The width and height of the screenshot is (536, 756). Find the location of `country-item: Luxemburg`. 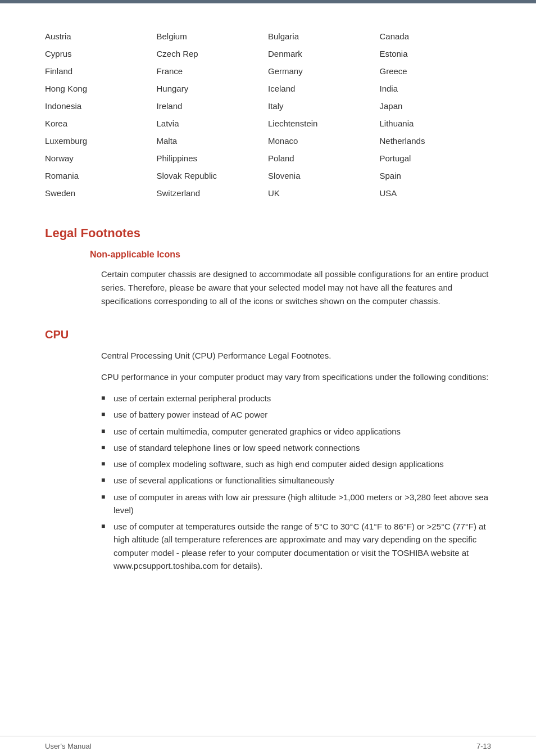

country-item: Luxemburg is located at coordinates (101, 141).